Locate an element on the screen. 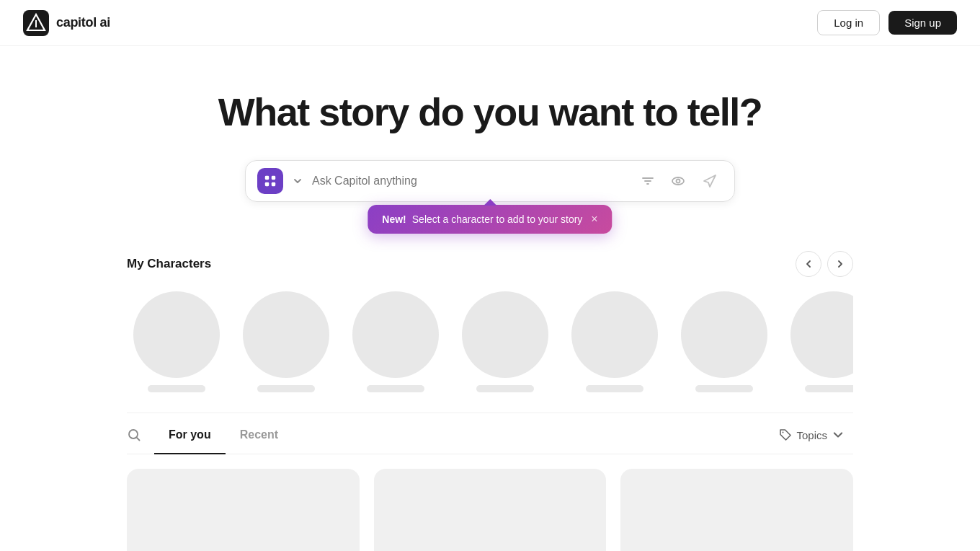  chevron-down-icon is located at coordinates (298, 181).